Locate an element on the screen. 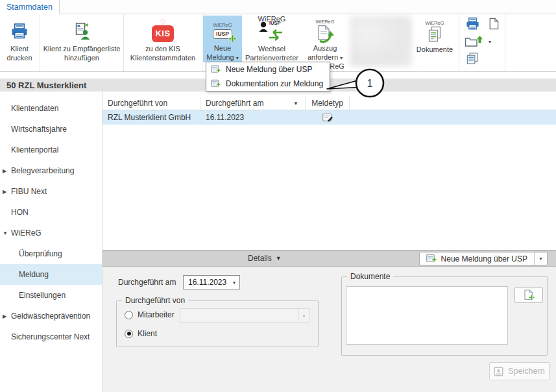 This screenshot has height=392, width=556. annotation-callout-1: 1 is located at coordinates (357, 83).